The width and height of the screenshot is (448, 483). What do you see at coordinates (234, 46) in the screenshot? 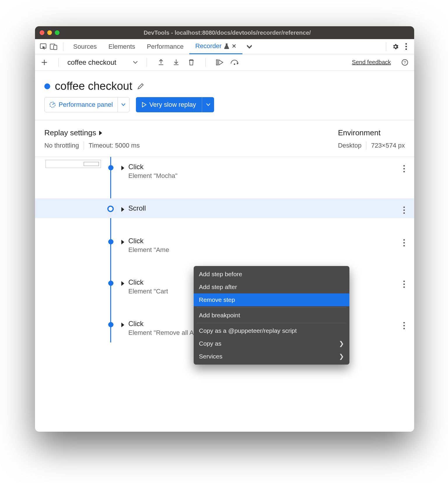
I see `close-tab-icon: ✕` at bounding box center [234, 46].